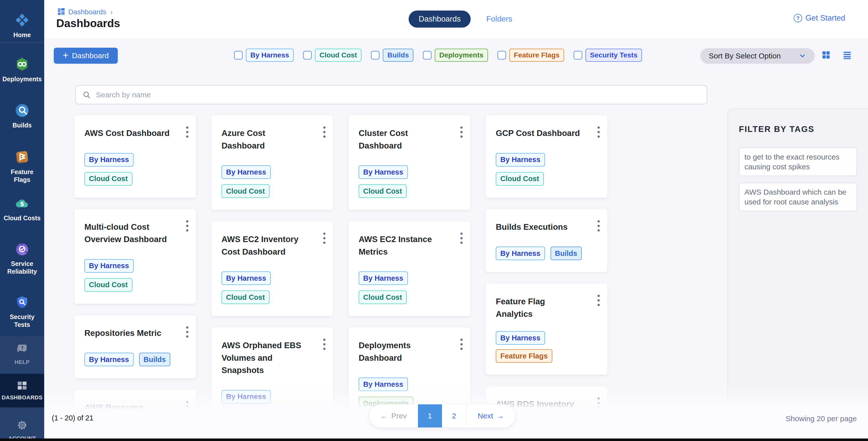 The width and height of the screenshot is (868, 441). I want to click on page-button-1: 1, so click(430, 416).